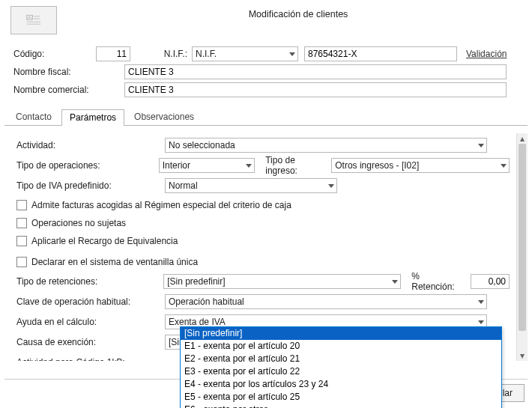 This screenshot has height=408, width=532. I want to click on scroll-up-arrow-icon: ▴, so click(522, 138).